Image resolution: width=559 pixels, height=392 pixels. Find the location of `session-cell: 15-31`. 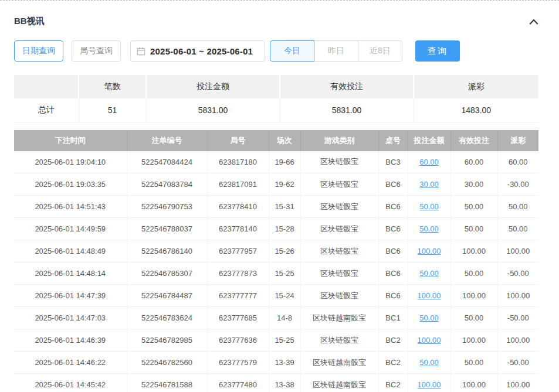

session-cell: 15-31 is located at coordinates (284, 207).